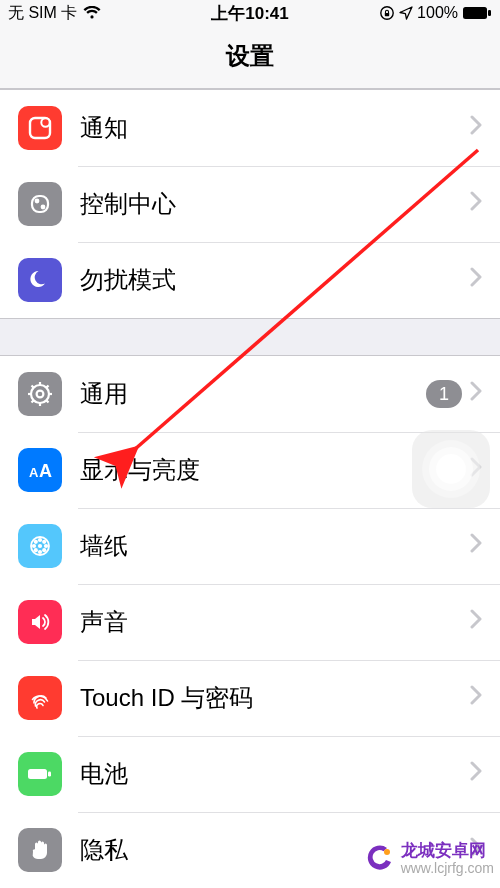 The width and height of the screenshot is (500, 888). What do you see at coordinates (250, 280) in the screenshot?
I see `row-do-not-disturb: 勿扰模式` at bounding box center [250, 280].